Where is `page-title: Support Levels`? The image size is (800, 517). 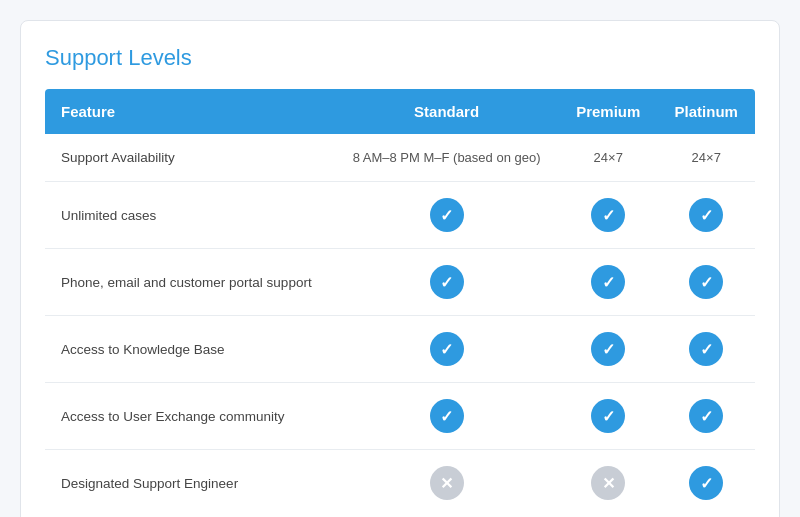 page-title: Support Levels is located at coordinates (400, 58).